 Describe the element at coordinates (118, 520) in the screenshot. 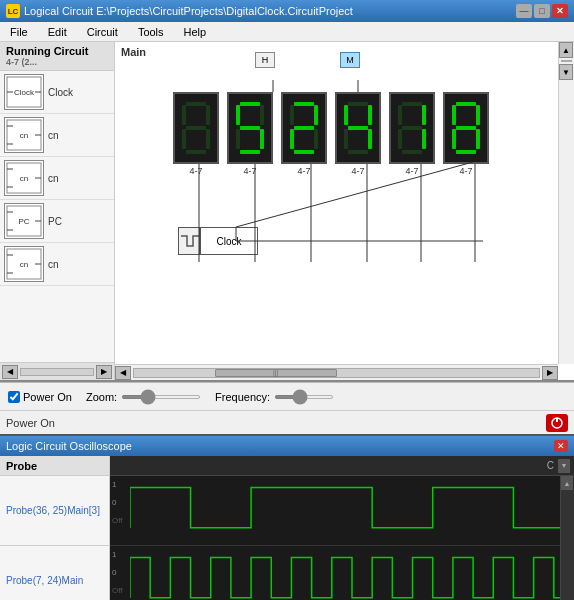

I see `ch1-label-off: Off` at that location.